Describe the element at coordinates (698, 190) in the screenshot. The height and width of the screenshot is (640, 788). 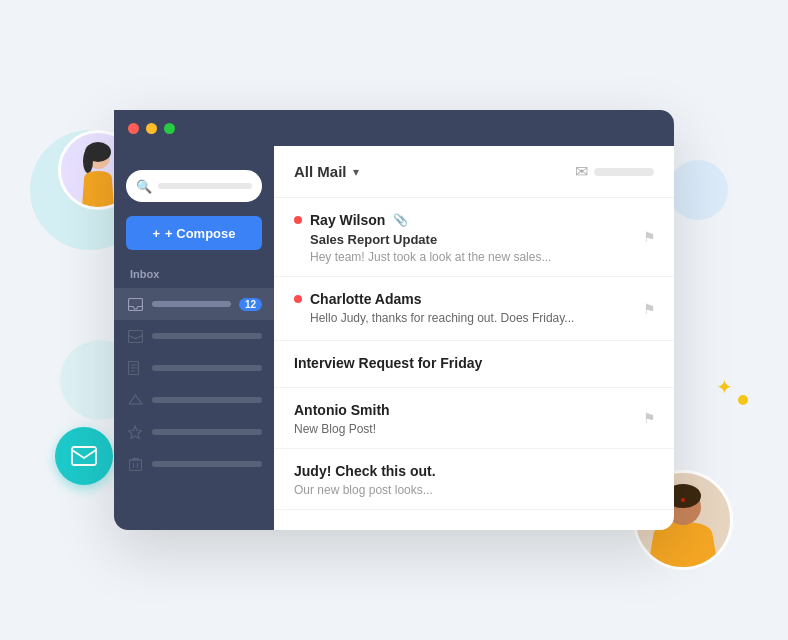
I see `bg-decoration-circle-blue` at that location.